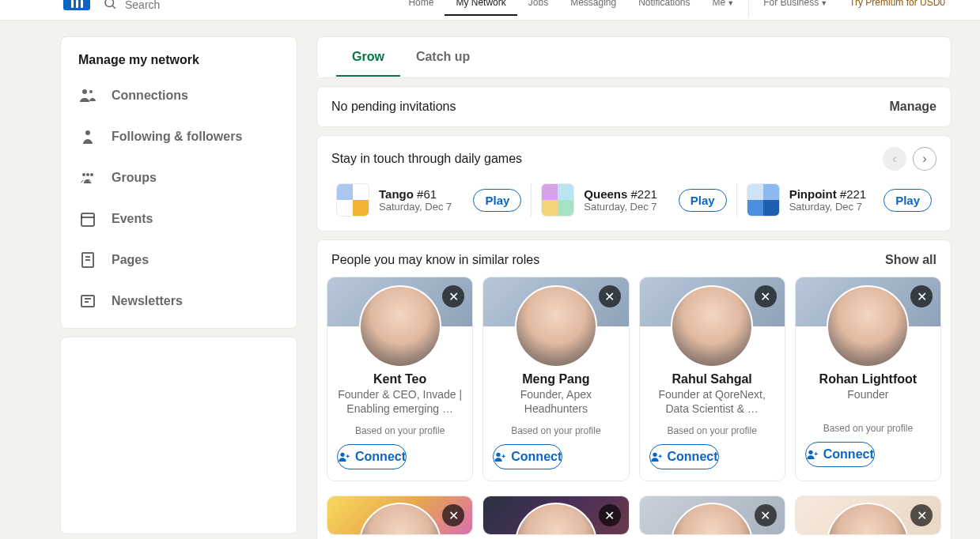 Image resolution: width=980 pixels, height=539 pixels. Describe the element at coordinates (634, 57) in the screenshot. I see `tabs: Grow Catch up` at that location.